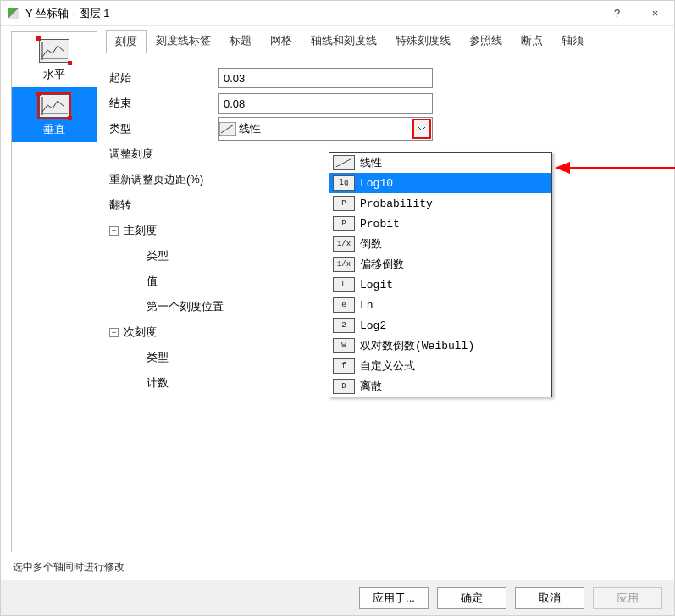 The width and height of the screenshot is (675, 616). What do you see at coordinates (126, 42) in the screenshot?
I see `tab-scale: 刻度` at bounding box center [126, 42].